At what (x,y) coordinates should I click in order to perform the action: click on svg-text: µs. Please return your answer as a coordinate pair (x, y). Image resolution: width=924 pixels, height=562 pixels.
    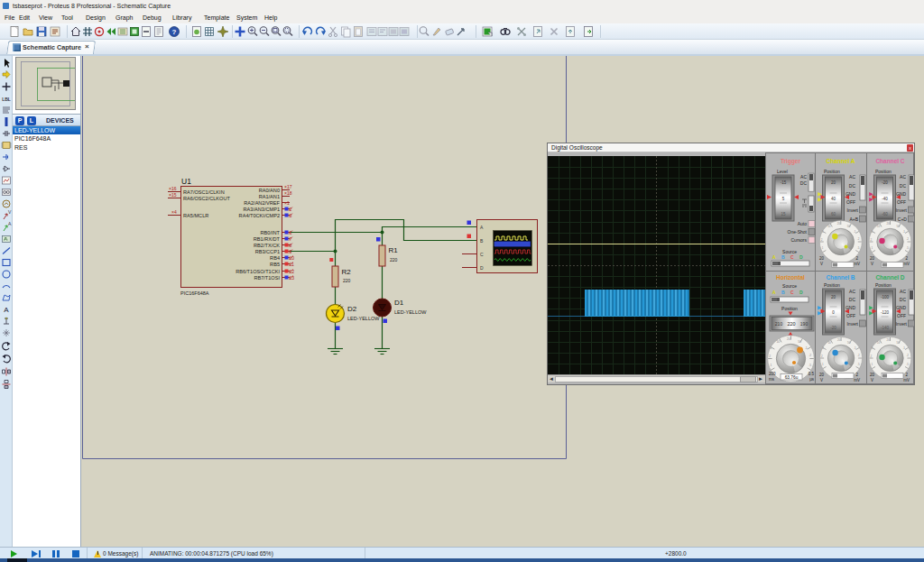
    Looking at the image, I should click on (812, 379).